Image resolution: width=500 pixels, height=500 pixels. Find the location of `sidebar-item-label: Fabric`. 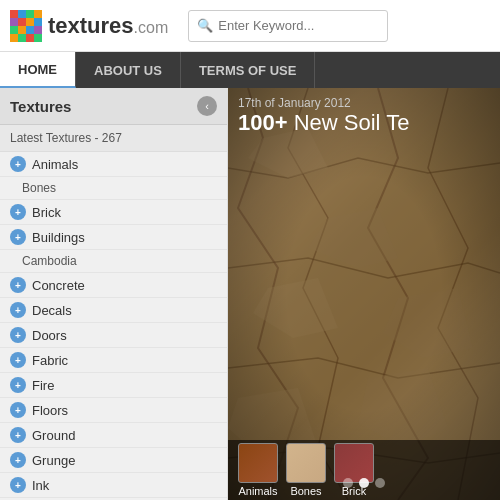

sidebar-item-label: Fabric is located at coordinates (50, 360).